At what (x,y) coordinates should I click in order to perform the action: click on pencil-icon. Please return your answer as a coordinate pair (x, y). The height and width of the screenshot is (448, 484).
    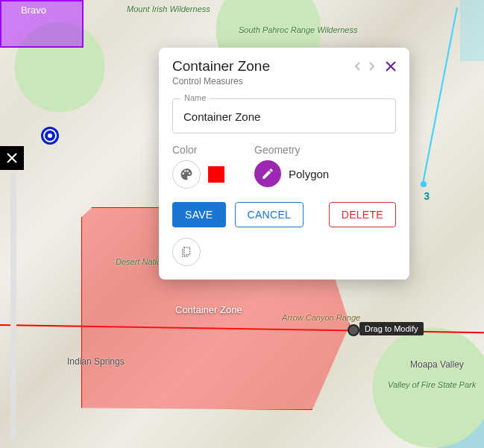
    Looking at the image, I should click on (268, 174).